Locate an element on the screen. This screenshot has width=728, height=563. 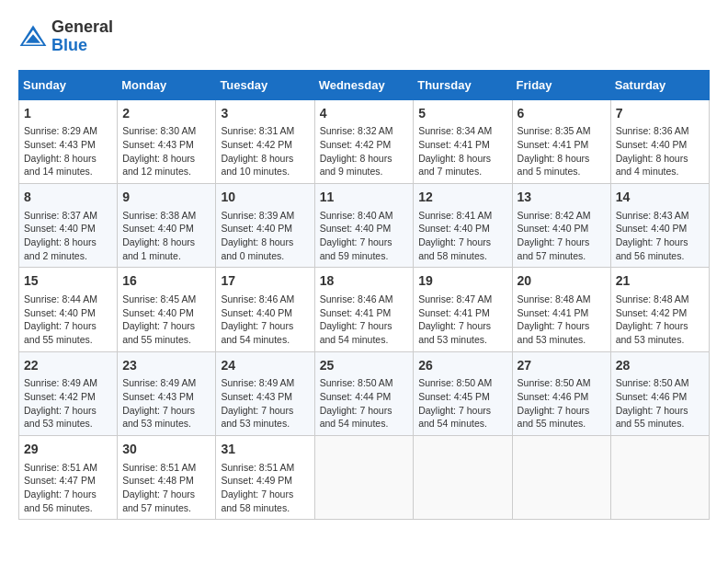
day-number: 4 is located at coordinates (364, 114).